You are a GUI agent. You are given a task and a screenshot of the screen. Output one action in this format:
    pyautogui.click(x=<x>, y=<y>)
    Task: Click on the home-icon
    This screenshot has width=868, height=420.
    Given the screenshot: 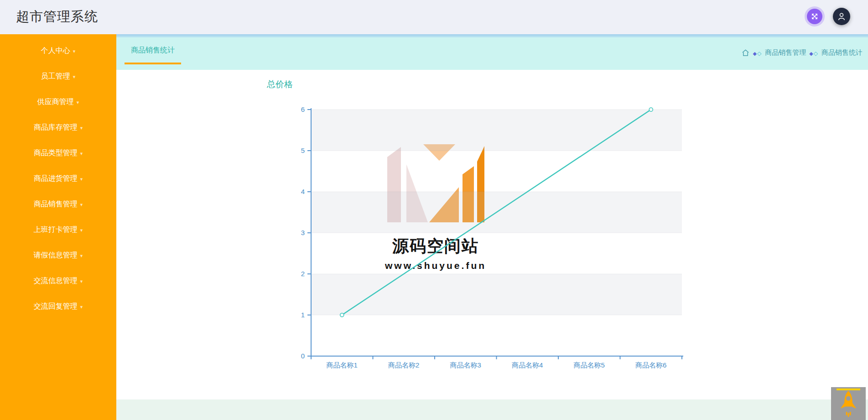 What is the action you would take?
    pyautogui.click(x=745, y=53)
    